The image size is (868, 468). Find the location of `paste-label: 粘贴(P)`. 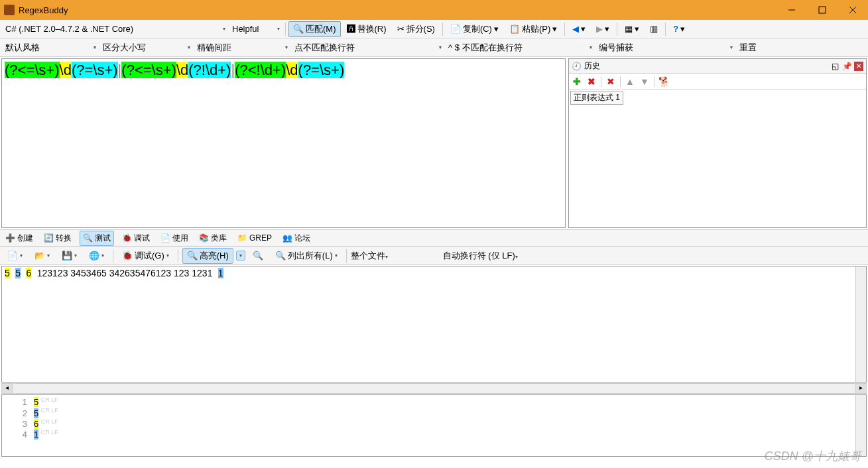

paste-label: 粘贴(P) is located at coordinates (536, 29).